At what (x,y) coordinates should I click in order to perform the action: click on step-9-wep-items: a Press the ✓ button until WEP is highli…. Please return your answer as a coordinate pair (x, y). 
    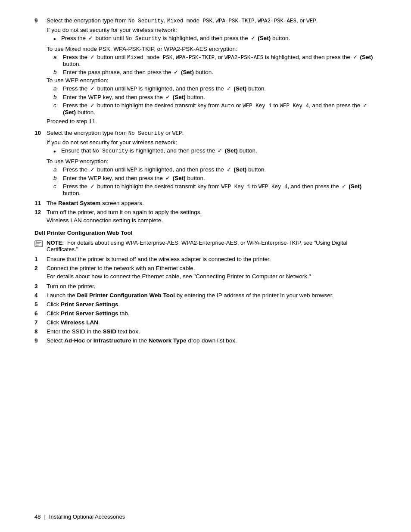
    Looking at the image, I should click on (215, 100).